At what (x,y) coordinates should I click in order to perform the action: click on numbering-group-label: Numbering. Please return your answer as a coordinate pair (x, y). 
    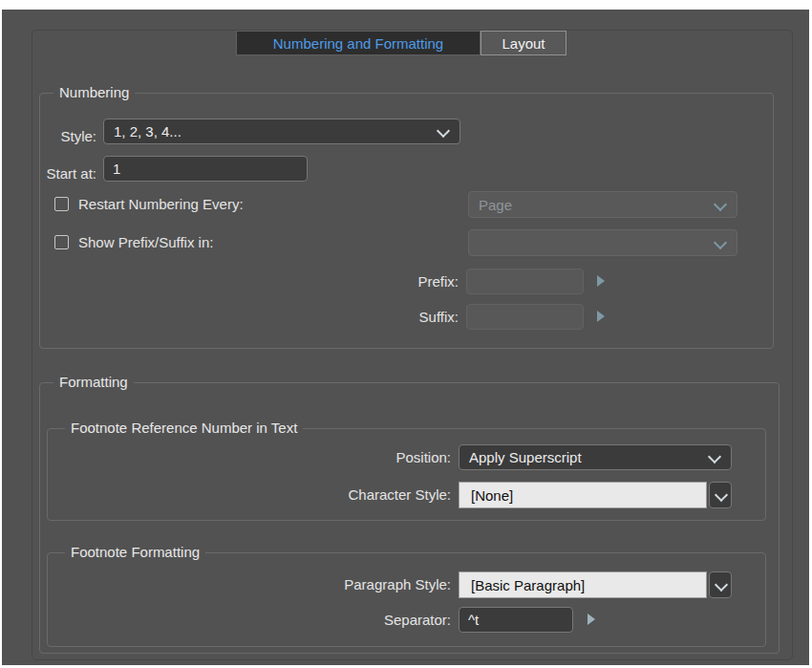
    Looking at the image, I should click on (94, 92).